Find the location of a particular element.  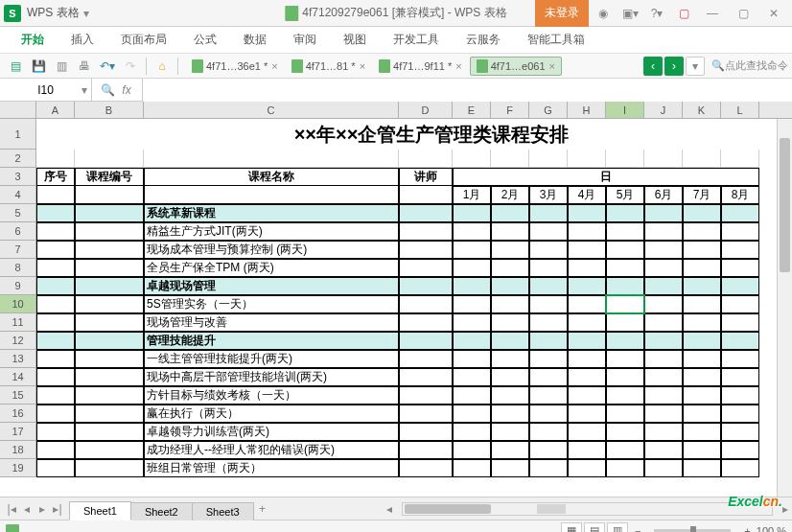

add-sheet-button: + is located at coordinates (263, 509).